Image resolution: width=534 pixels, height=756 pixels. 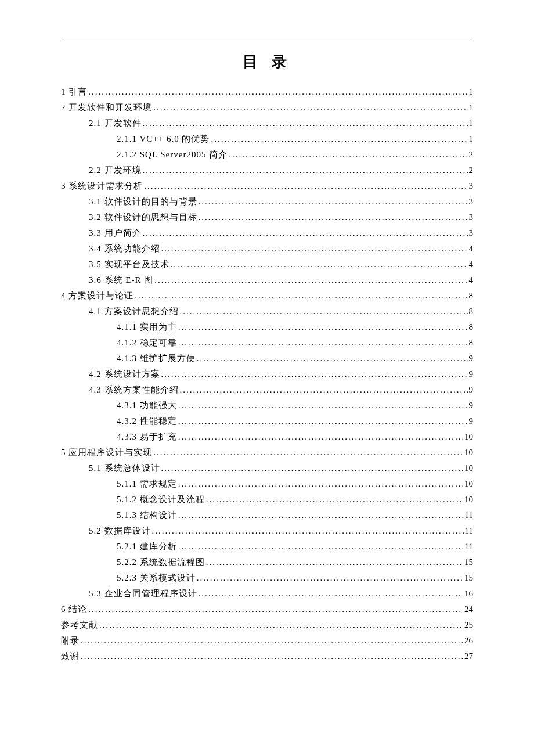 What do you see at coordinates (143, 201) in the screenshot?
I see `toc-entry-label: 3.1 软件设计的目的与背景` at bounding box center [143, 201].